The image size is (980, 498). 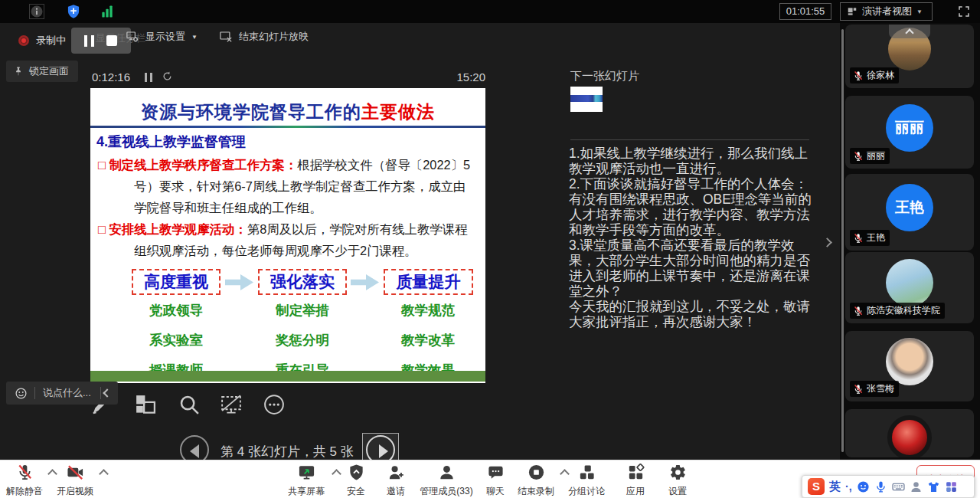 What do you see at coordinates (107, 11) in the screenshot?
I see `network-signal-icon` at bounding box center [107, 11].